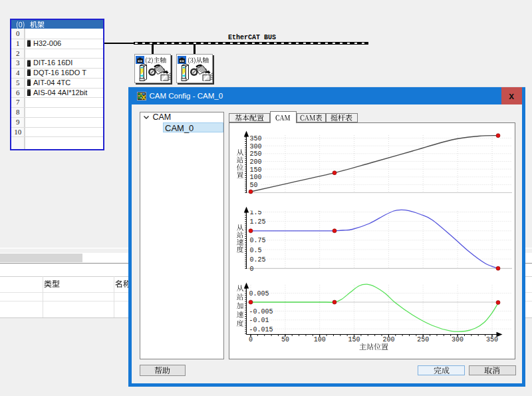  Describe the element at coordinates (259, 321) in the screenshot. I see `svg-text: -0.01` at that location.